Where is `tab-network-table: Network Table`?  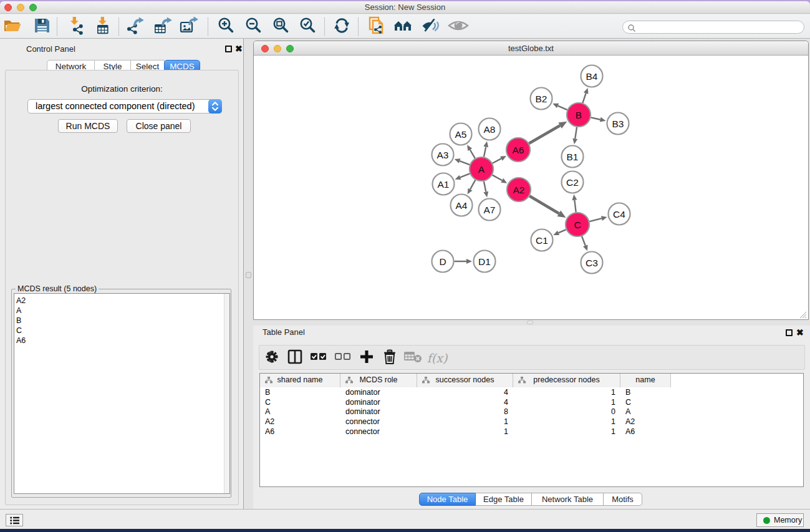
tab-network-table: Network Table is located at coordinates (567, 499).